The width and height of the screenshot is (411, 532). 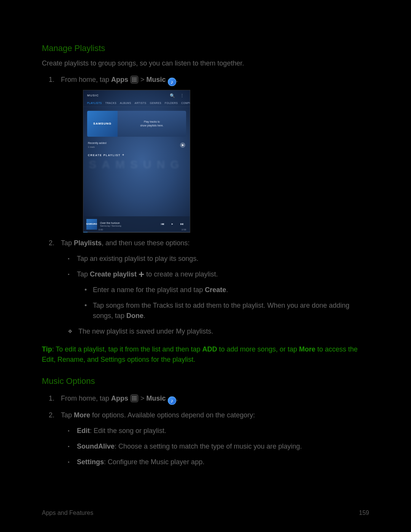 What do you see at coordinates (137, 232) in the screenshot?
I see `progress-bar` at bounding box center [137, 232].